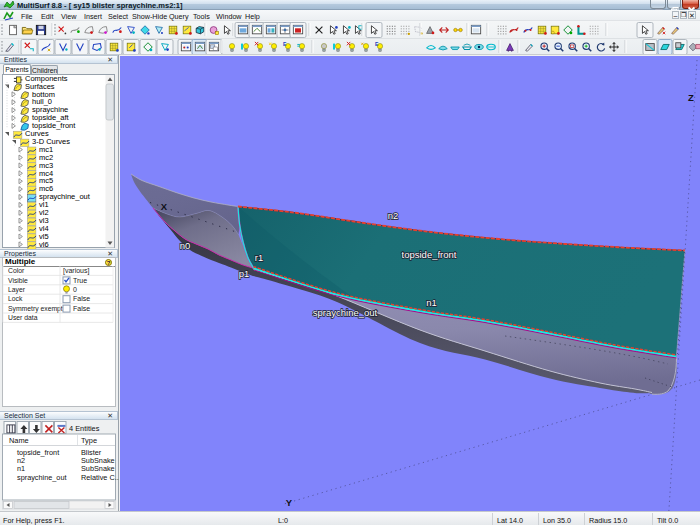  I want to click on svg-text: Y, so click(290, 502).